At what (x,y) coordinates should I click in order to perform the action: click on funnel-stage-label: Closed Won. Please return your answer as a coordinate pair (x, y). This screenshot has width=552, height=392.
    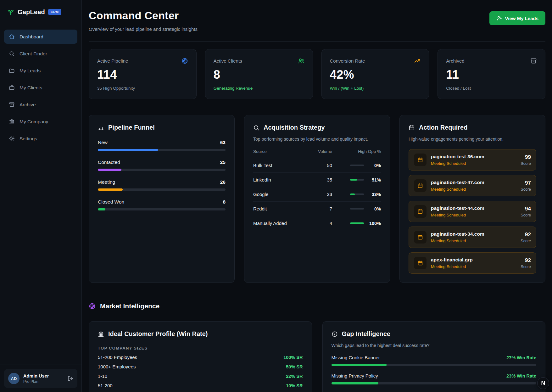
    Looking at the image, I should click on (111, 202).